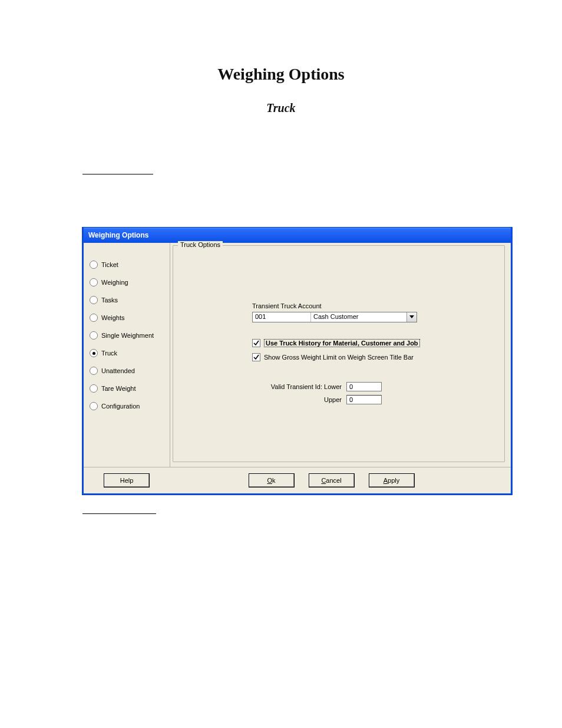 Image resolution: width=562 pixels, height=728 pixels. I want to click on cancel-rest: ancel, so click(333, 480).